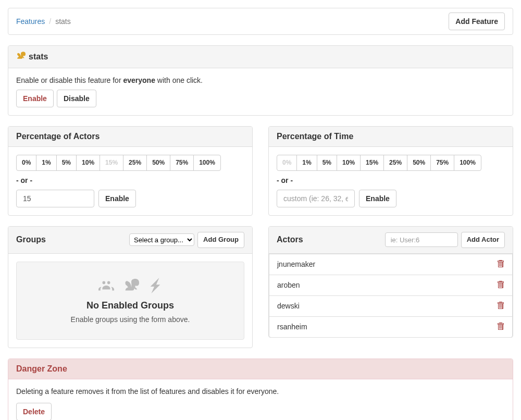  I want to click on breadcrumb-current: stats, so click(63, 21).